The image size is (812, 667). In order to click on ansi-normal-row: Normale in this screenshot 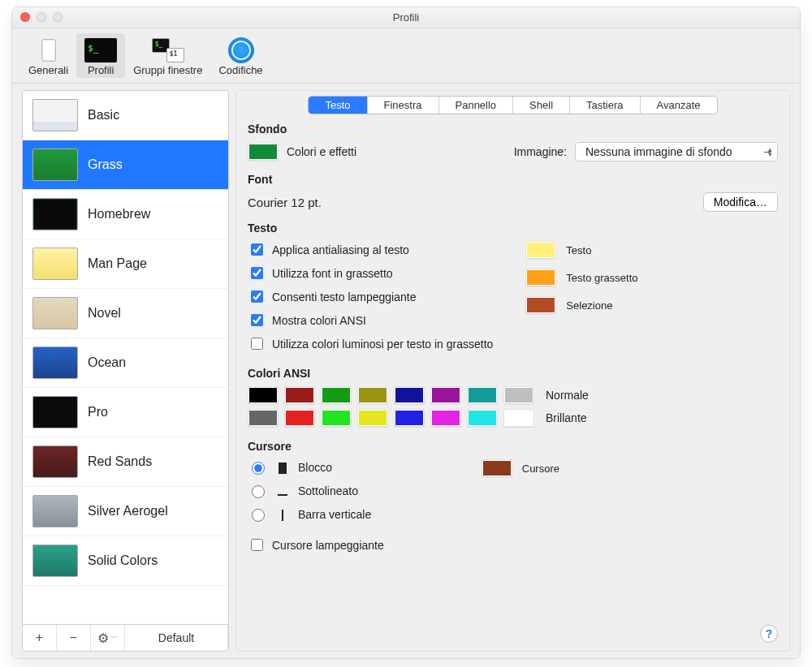, I will do `click(513, 395)`.